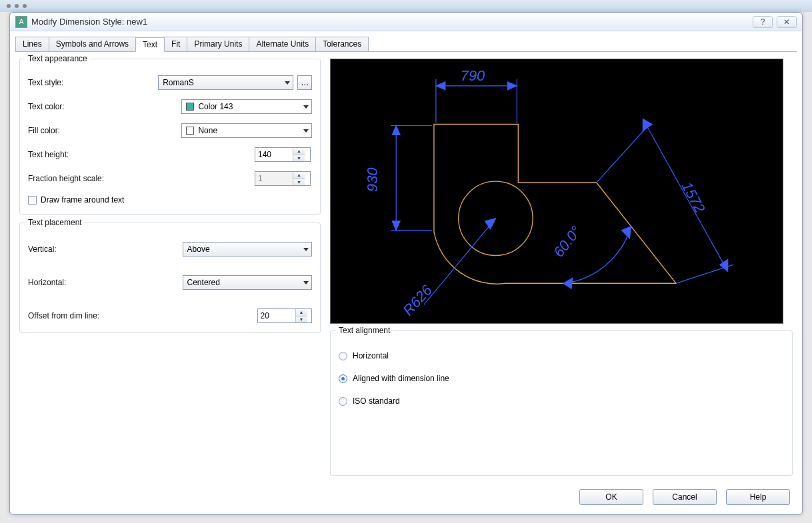 The width and height of the screenshot is (812, 523). What do you see at coordinates (32, 44) in the screenshot?
I see `tab-lines: Lines` at bounding box center [32, 44].